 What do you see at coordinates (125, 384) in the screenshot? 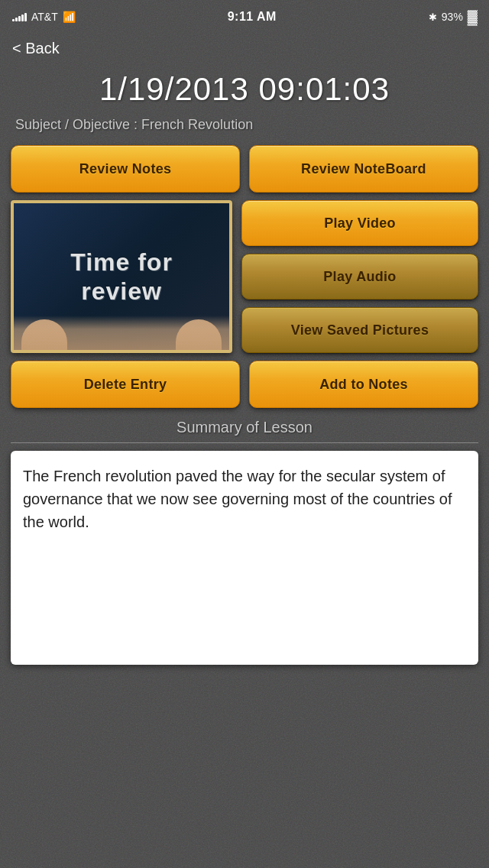
I see `delete-entry-button: Delete Entry` at bounding box center [125, 384].